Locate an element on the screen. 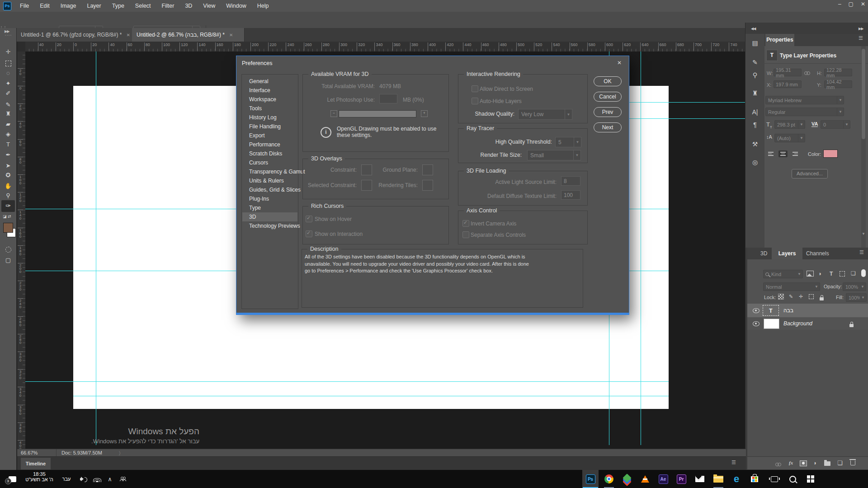  show-on-hover-checkbox is located at coordinates (309, 219).